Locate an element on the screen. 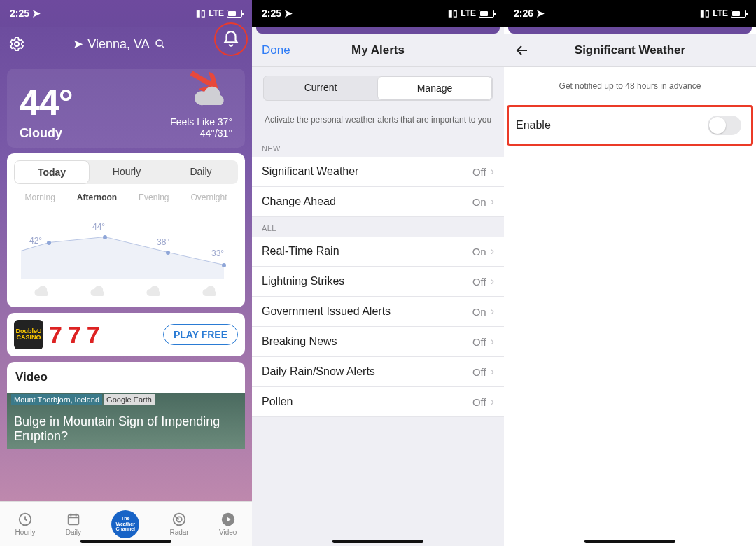  alerts-segment: Current Manage is located at coordinates (378, 88).